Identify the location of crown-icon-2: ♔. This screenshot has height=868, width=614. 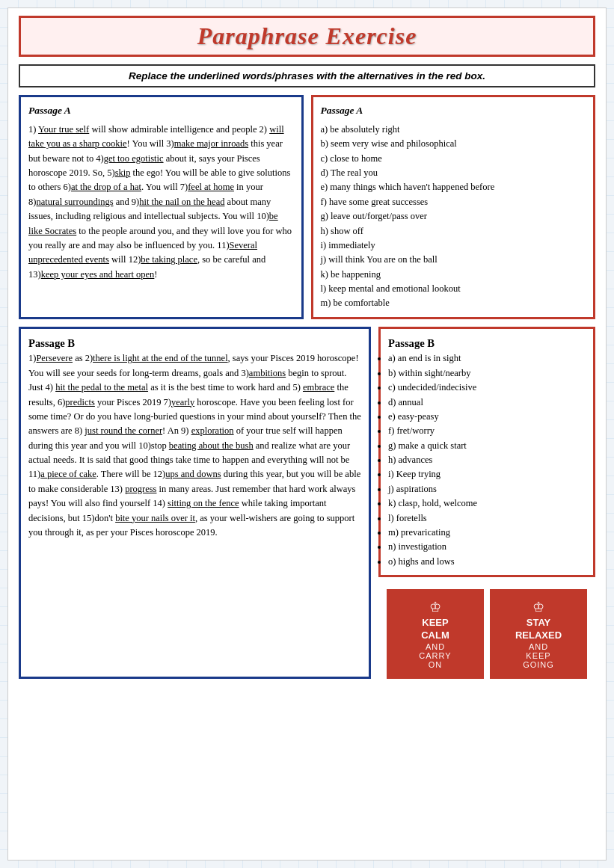
(538, 607).